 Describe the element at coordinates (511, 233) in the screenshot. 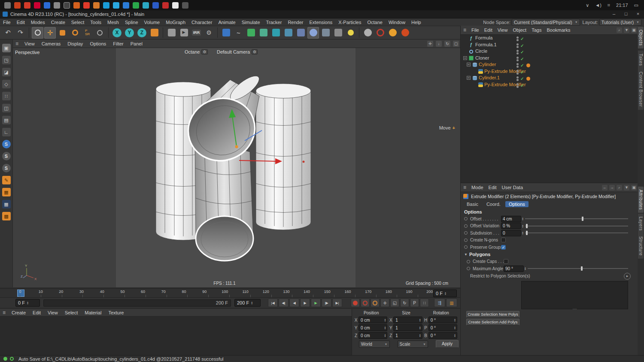

I see `subdivision-field: 0` at that location.